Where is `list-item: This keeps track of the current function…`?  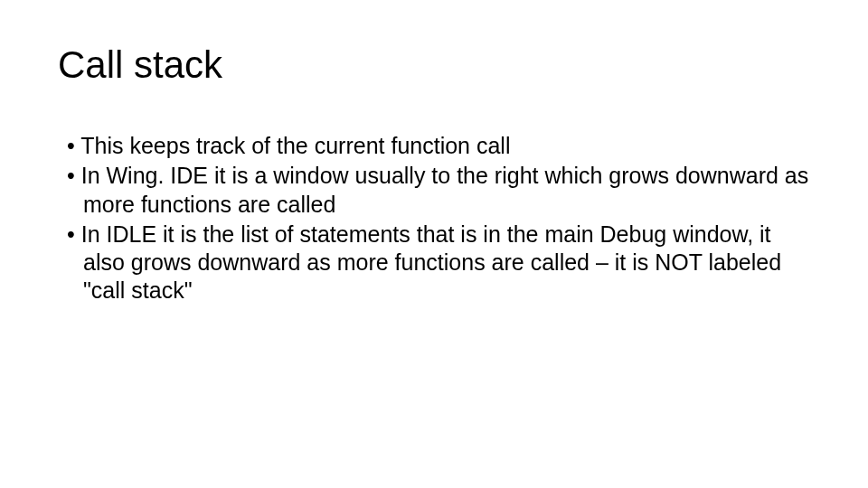 list-item: This keeps track of the current function… is located at coordinates (434, 146).